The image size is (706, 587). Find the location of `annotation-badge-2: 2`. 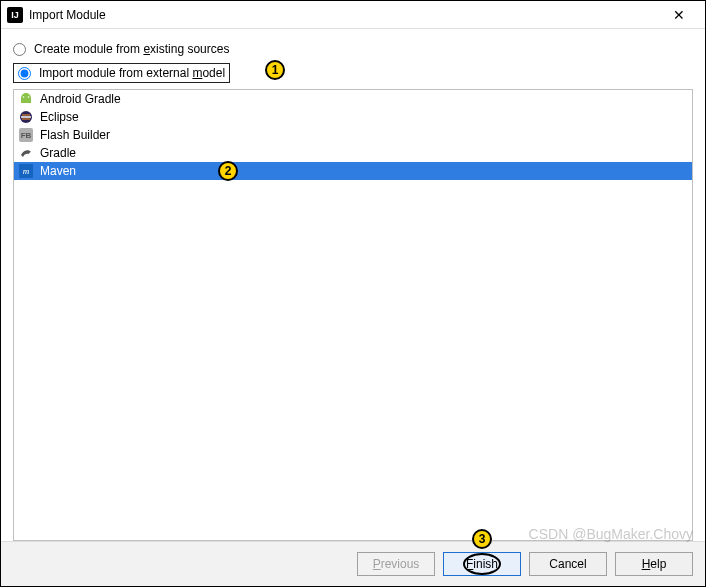

annotation-badge-2: 2 is located at coordinates (228, 171).